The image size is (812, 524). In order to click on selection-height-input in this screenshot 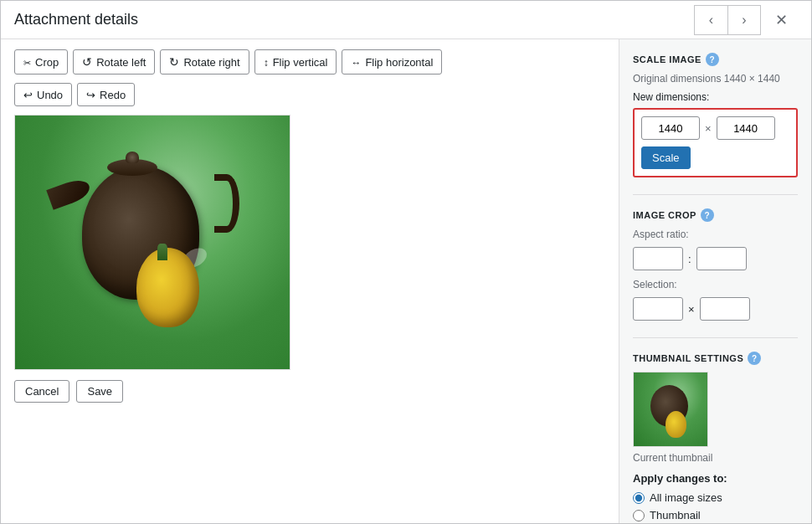, I will do `click(725, 309)`.